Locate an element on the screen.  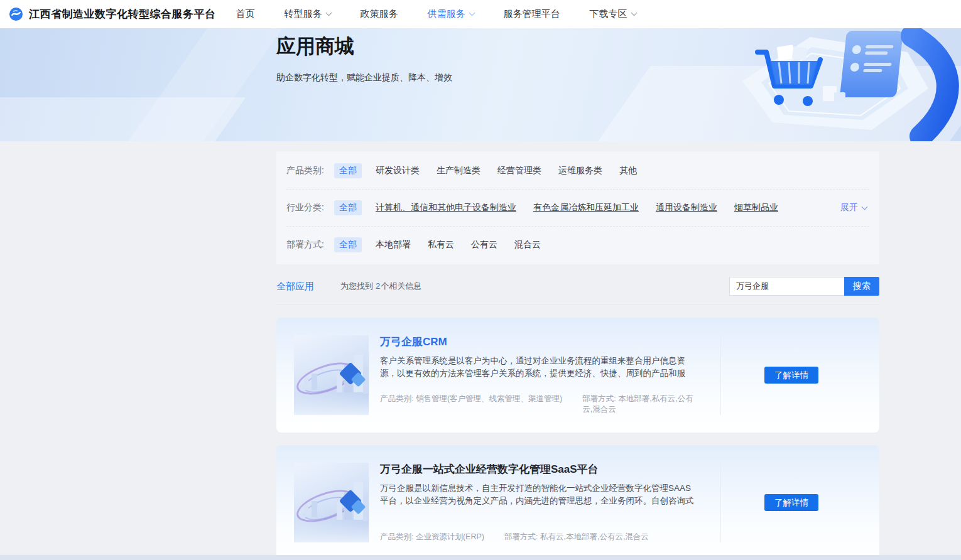
app-card-saas: 万弓企服一站式企业经营数字化管理SaaS平台 万弓企服是以新信息技术，自主开发打… is located at coordinates (578, 502).